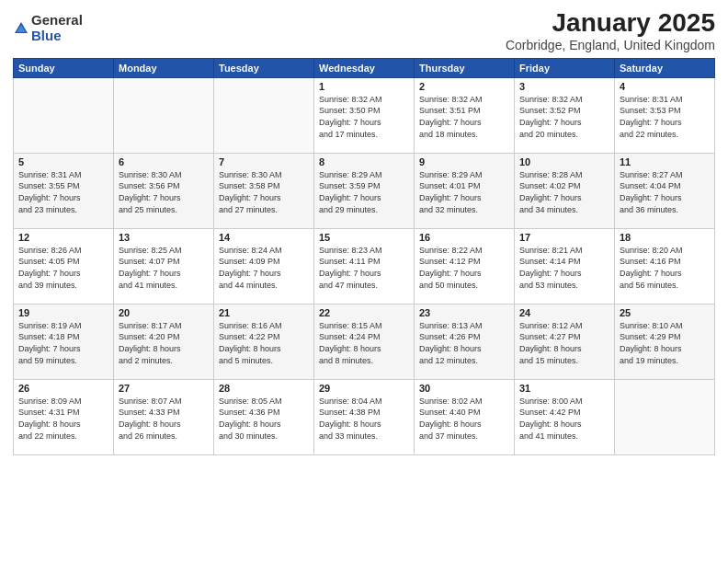 This screenshot has width=728, height=563. What do you see at coordinates (64, 266) in the screenshot?
I see `day-cell: 12Sunrise: 8:26 AM Sunset: 4:05 PM Dayli…` at bounding box center [64, 266].